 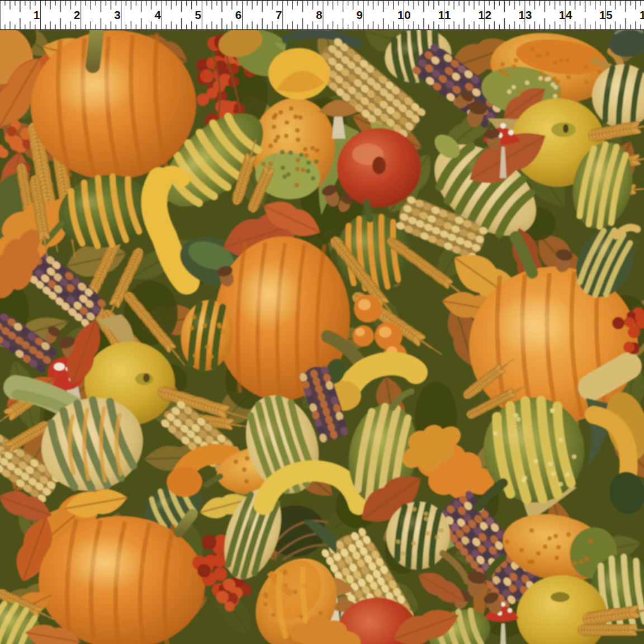 What do you see at coordinates (566, 15) in the screenshot?
I see `svg-text: 14` at bounding box center [566, 15].